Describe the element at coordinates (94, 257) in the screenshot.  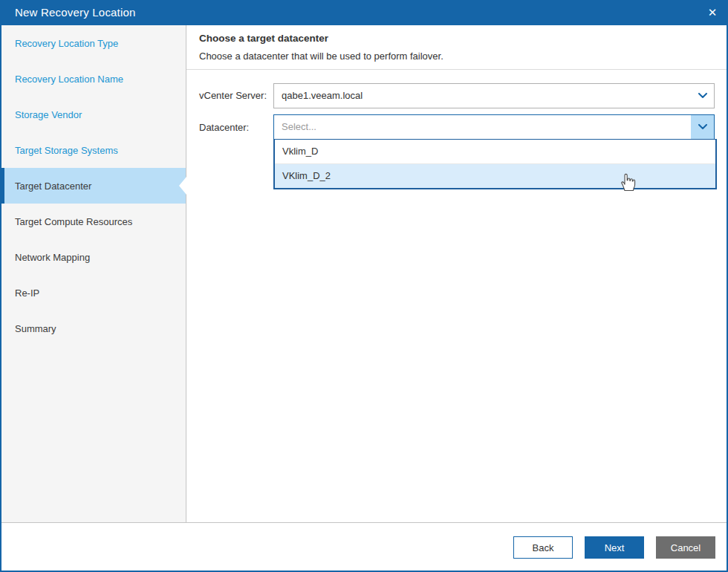
I see `sidebar-item-network-mapping: Network Mapping` at that location.